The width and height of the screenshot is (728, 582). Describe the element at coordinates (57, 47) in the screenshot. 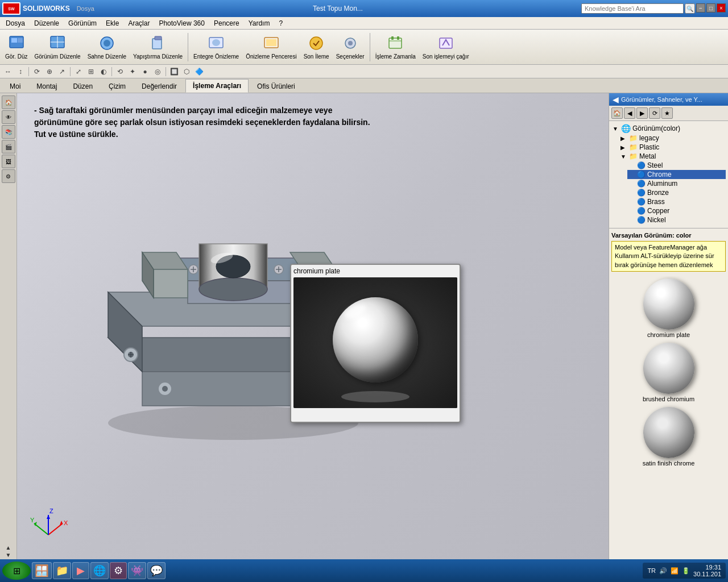

I see `tool-gorunum-duzenle: Görünüm Düzenle` at that location.